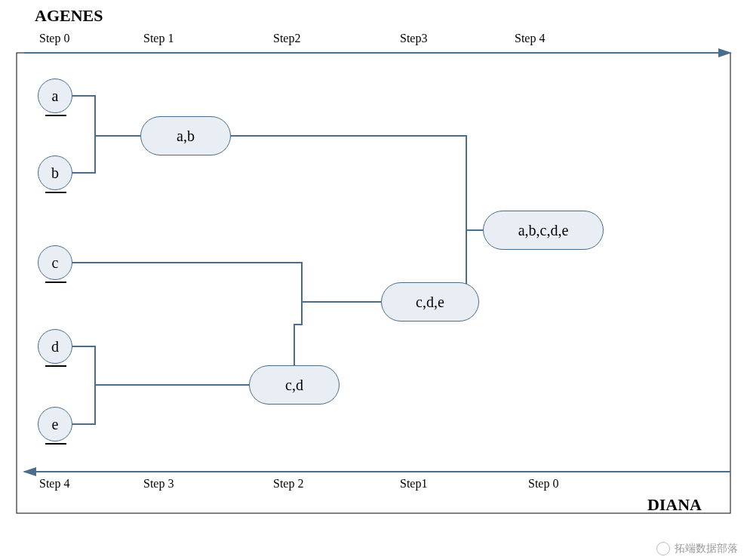 The width and height of the screenshot is (747, 560). What do you see at coordinates (294, 385) in the screenshot?
I see `node-cd: c,d` at bounding box center [294, 385].